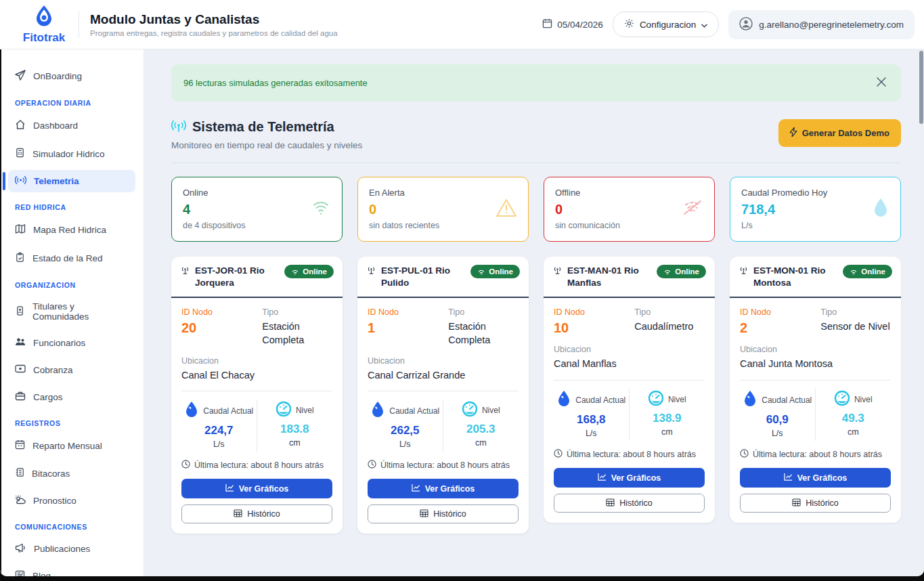 This screenshot has height=581, width=924. I want to click on droplet-icon, so click(881, 209).